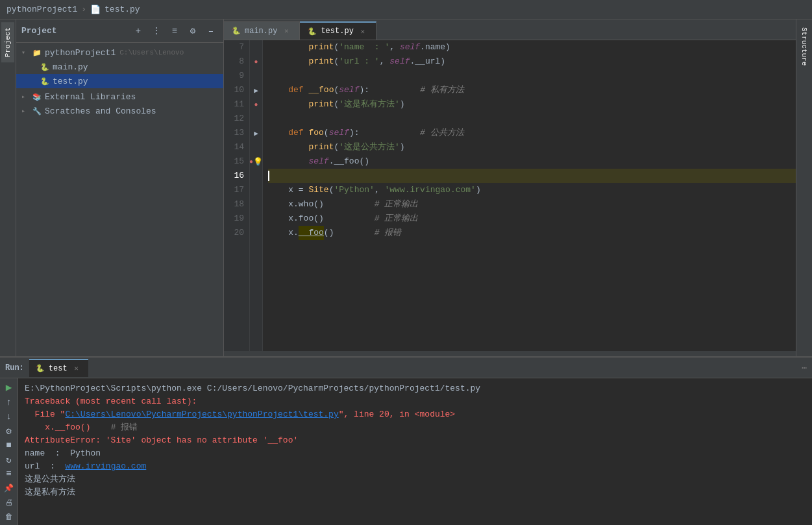 The height and width of the screenshot is (525, 812). I want to click on ln-8: 8, so click(236, 62).